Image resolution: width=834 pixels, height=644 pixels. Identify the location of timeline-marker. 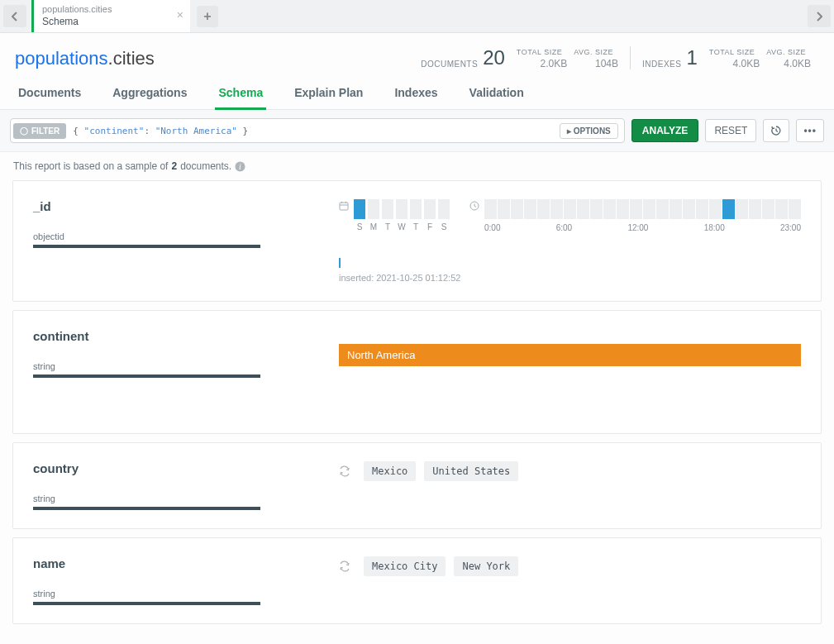
(340, 263).